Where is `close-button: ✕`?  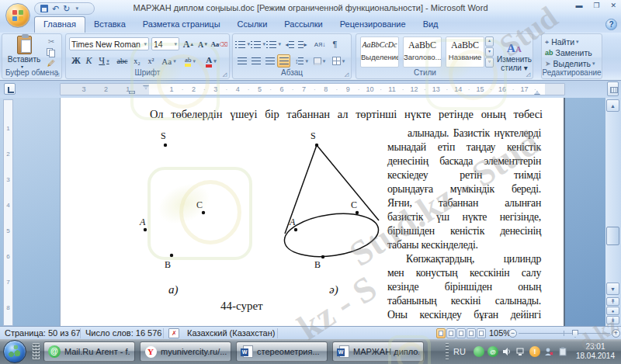 close-button: ✕ is located at coordinates (613, 5).